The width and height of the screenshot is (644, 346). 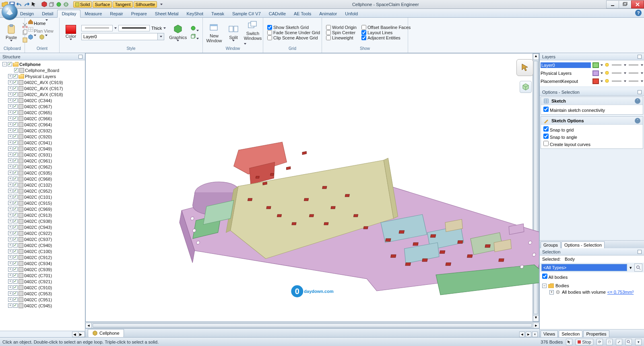 I want to click on tab-measure: Measure, so click(x=93, y=14).